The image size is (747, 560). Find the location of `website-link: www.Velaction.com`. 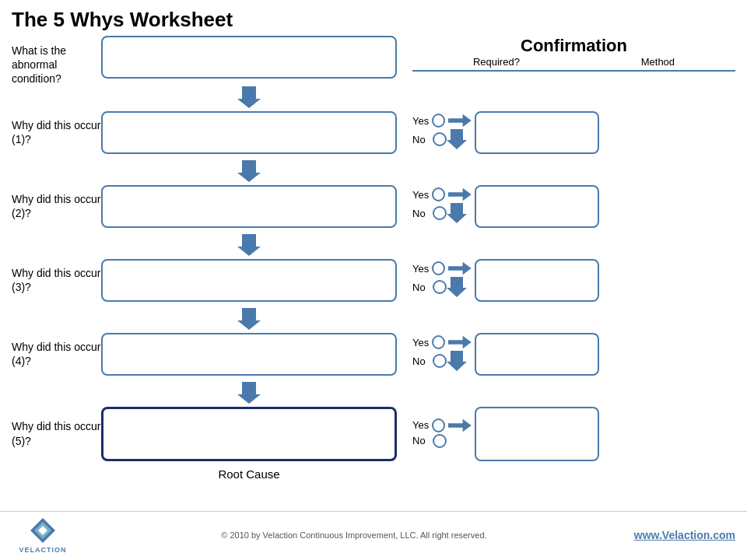

website-link: www.Velaction.com is located at coordinates (685, 535).